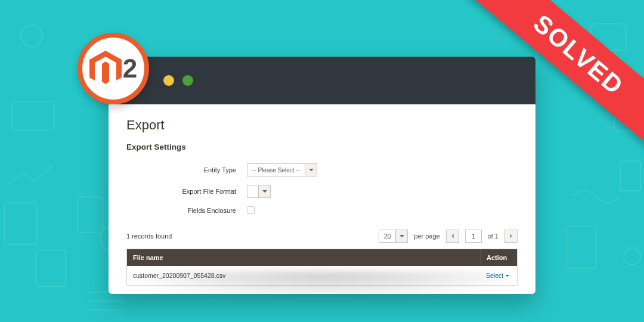  What do you see at coordinates (499, 275) in the screenshot?
I see `row-action-select: Select` at bounding box center [499, 275].